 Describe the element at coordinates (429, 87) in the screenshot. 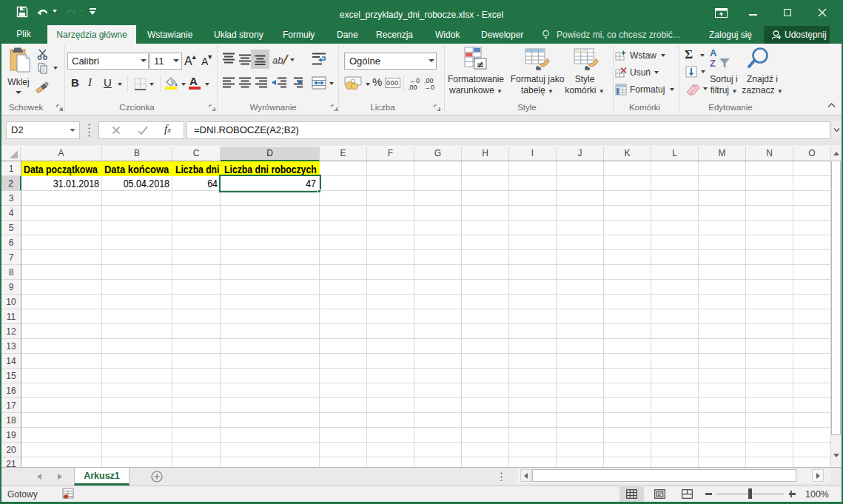

I see `svg-text: →0` at that location.